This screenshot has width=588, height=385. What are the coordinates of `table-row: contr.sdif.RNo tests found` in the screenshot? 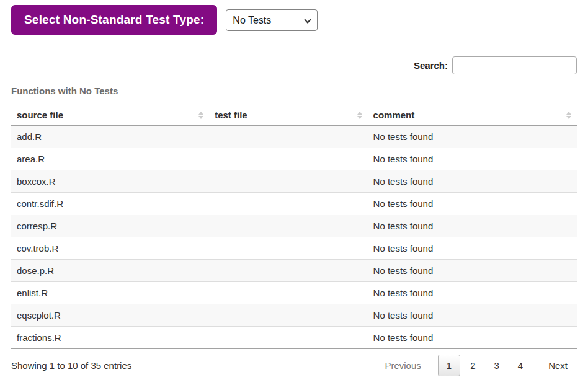 It's located at (294, 204).